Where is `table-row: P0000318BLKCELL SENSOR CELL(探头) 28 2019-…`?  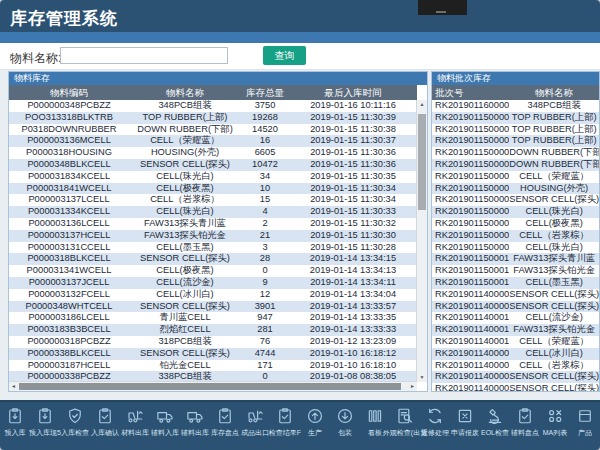
table-row: P0000318BLKCELL SENSOR CELL(探头) 28 2019-… is located at coordinates (213, 259).